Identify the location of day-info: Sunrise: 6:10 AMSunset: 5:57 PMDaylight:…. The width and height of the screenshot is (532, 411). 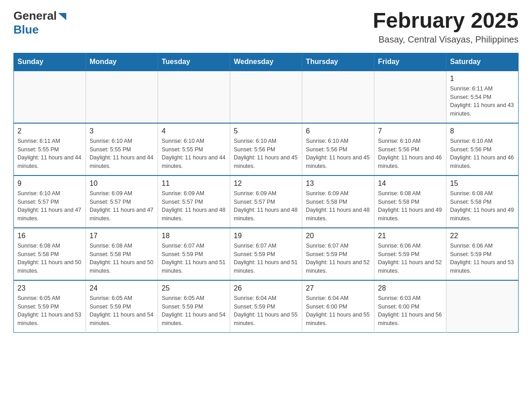
(50, 206).